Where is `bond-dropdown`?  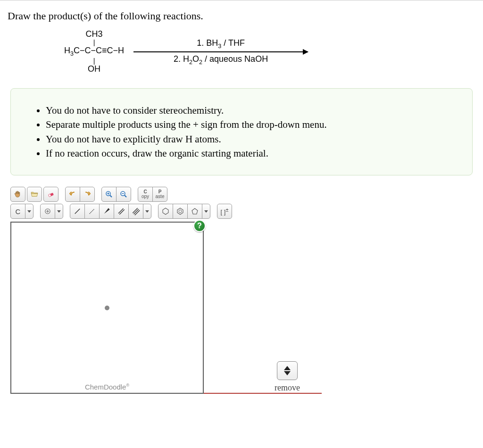
bond-dropdown is located at coordinates (147, 211).